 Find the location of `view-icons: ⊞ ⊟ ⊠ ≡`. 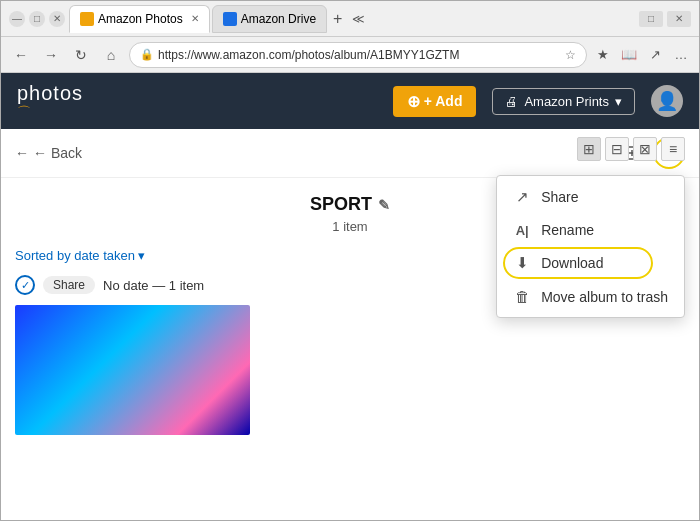

view-icons: ⊞ ⊟ ⊠ ≡ is located at coordinates (631, 149).